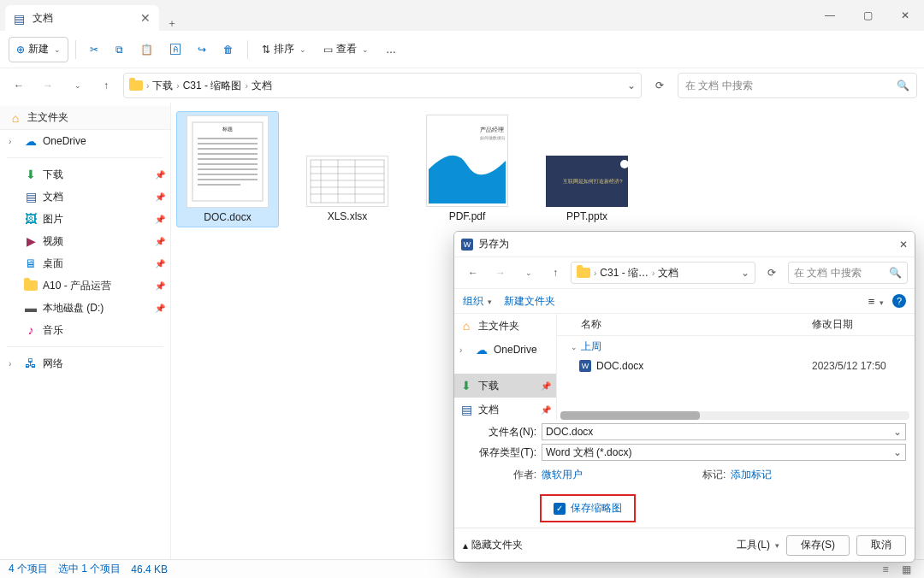 The height and width of the screenshot is (578, 924). What do you see at coordinates (654, 274) in the screenshot?
I see `chevron-right-icon: ›` at bounding box center [654, 274].